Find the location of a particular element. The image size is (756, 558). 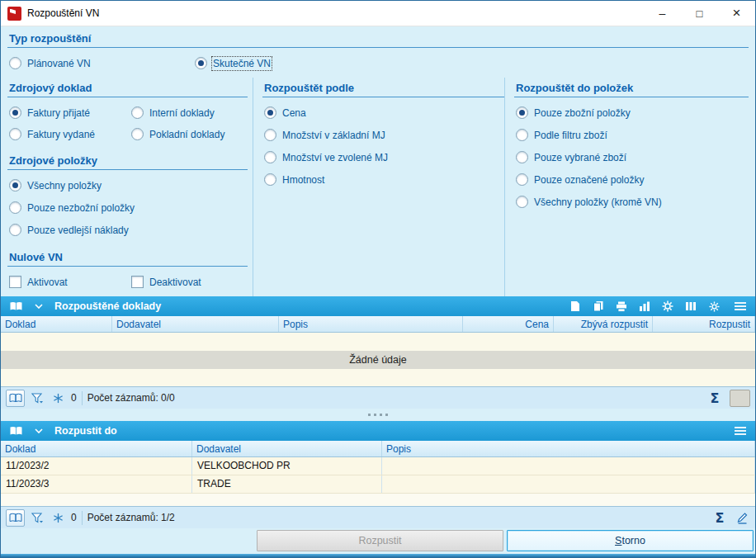

print-icon is located at coordinates (621, 306).